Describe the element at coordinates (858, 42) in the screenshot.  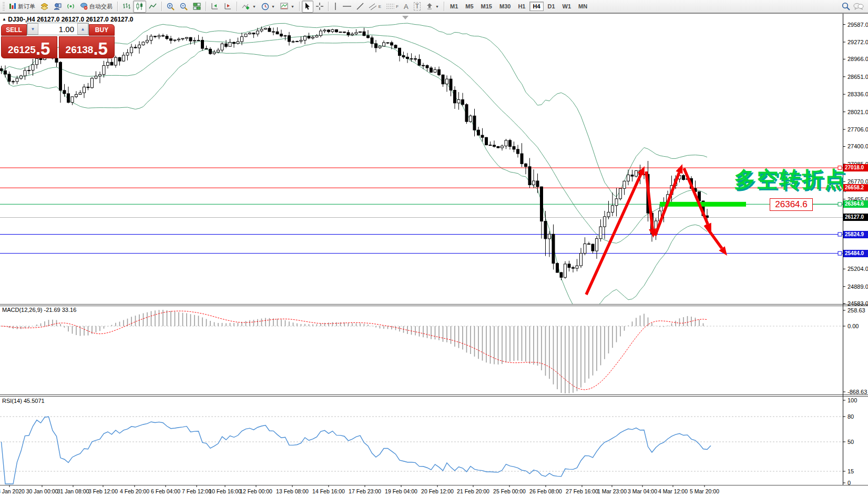
I see `price-tick-label: 29272.0` at that location.